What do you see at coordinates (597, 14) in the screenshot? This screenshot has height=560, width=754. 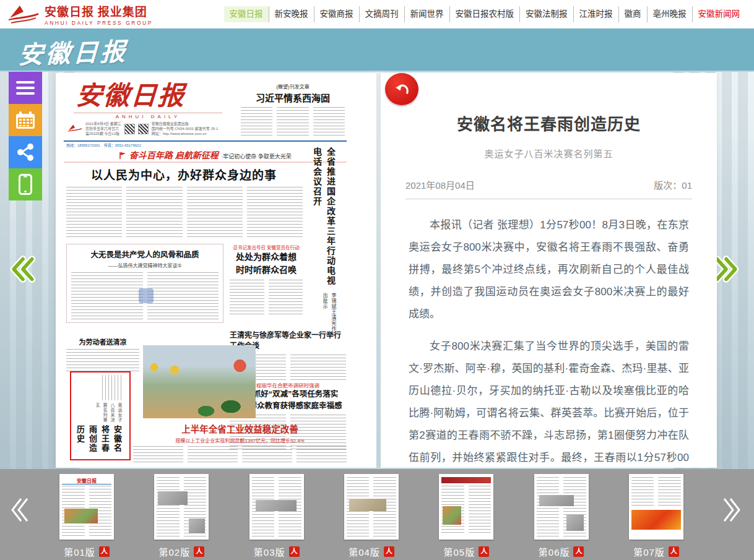 I see `nav-item-jianghuai-times: 江淮时报` at bounding box center [597, 14].